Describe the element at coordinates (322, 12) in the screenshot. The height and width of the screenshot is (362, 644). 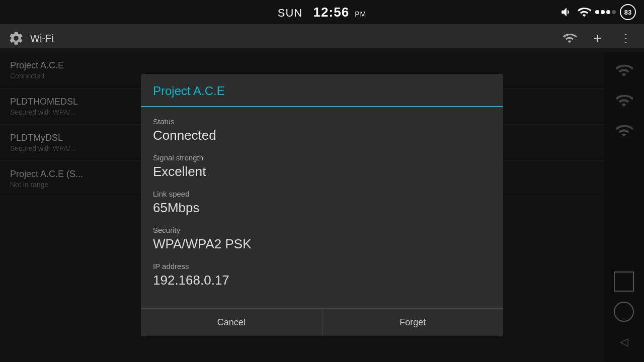
I see `status-bar-time: SUN 12:56 PM` at that location.